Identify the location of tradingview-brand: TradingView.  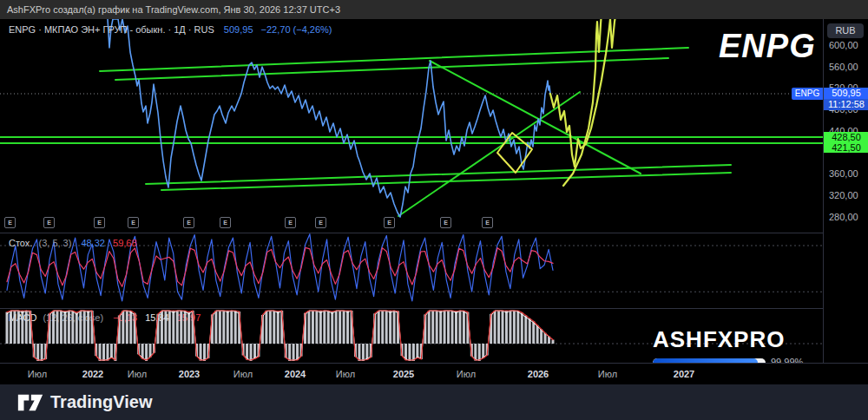
(101, 403).